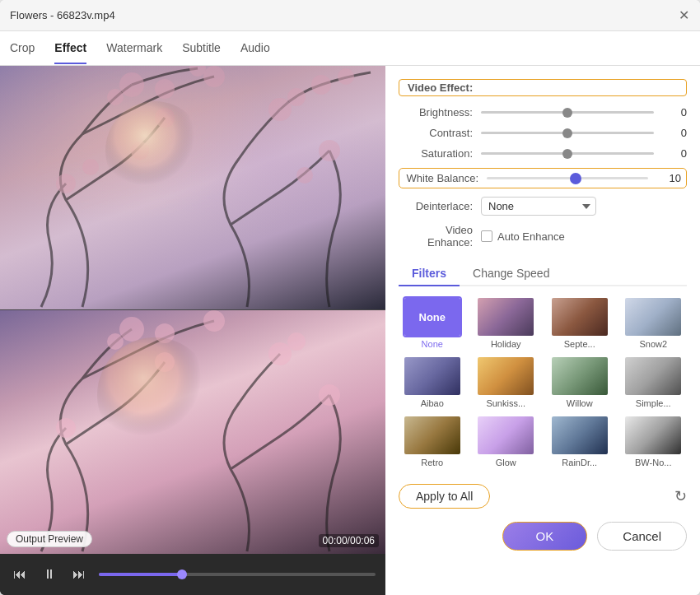  Describe the element at coordinates (684, 16) in the screenshot. I see `close-button: ✕` at that location.